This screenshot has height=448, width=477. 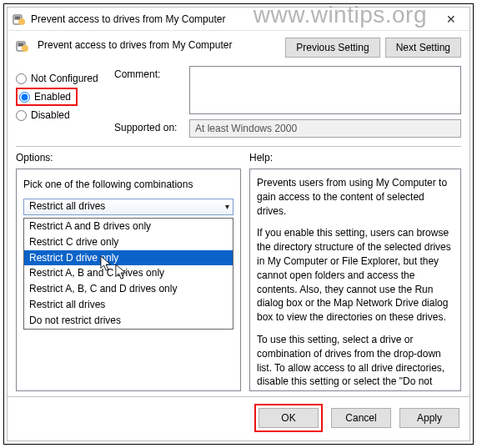 What do you see at coordinates (53, 97) in the screenshot?
I see `radio-enabled-label: Enabled` at bounding box center [53, 97].